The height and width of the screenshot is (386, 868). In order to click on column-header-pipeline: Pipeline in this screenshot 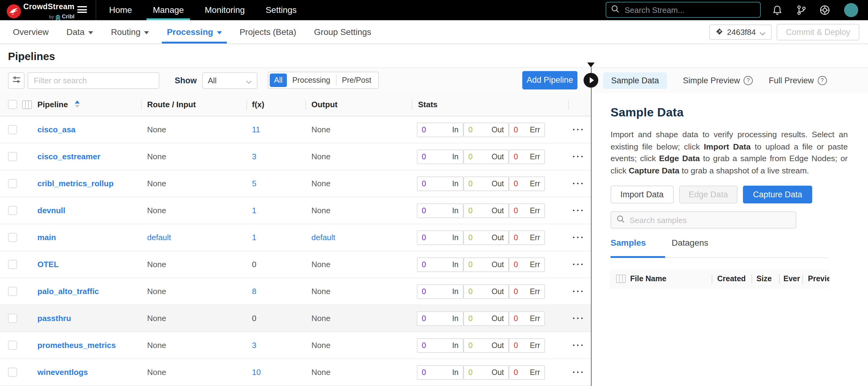, I will do `click(53, 105)`.